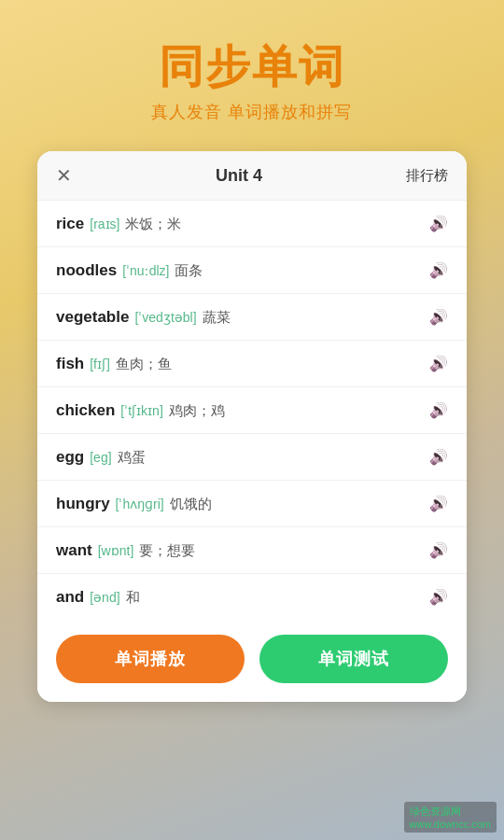  I want to click on word-phonetic: [ˈvedʒtəbl], so click(165, 317).